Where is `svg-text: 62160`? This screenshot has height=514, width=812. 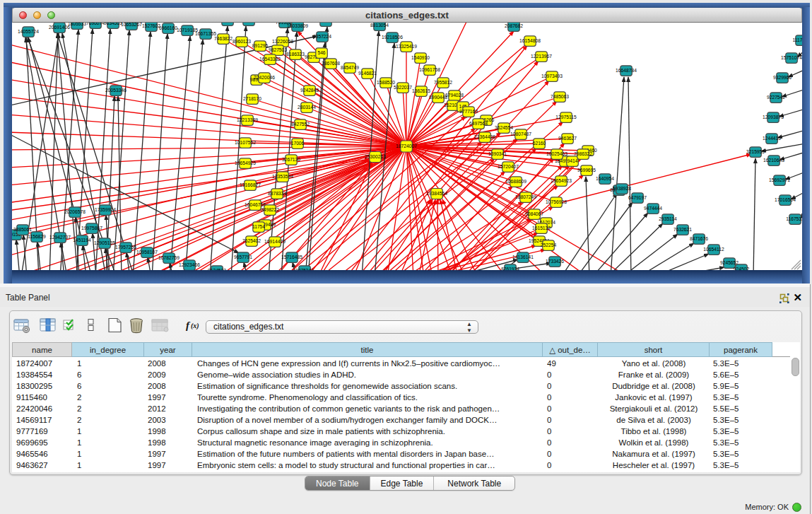
svg-text: 62160 is located at coordinates (540, 143).